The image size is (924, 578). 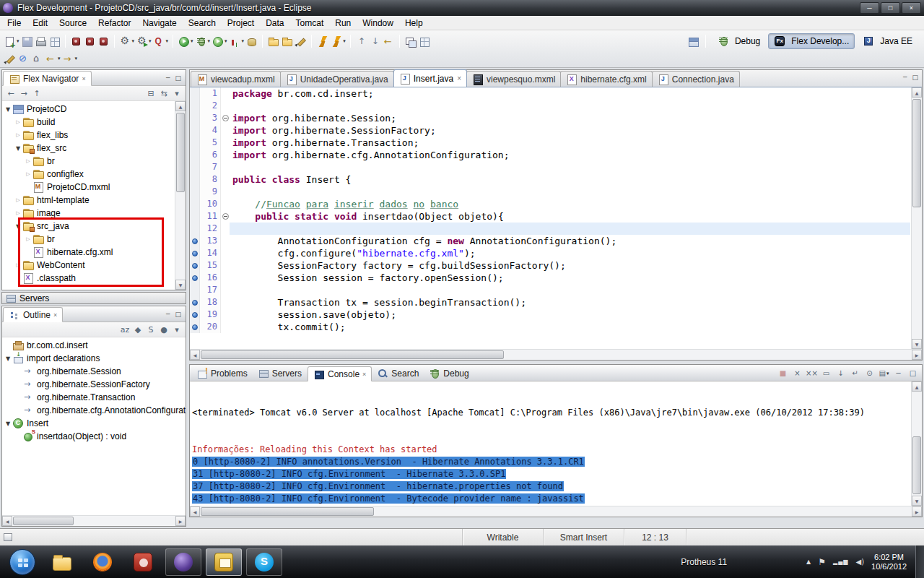 I want to click on view-menu-button: ▾, so click(x=177, y=94).